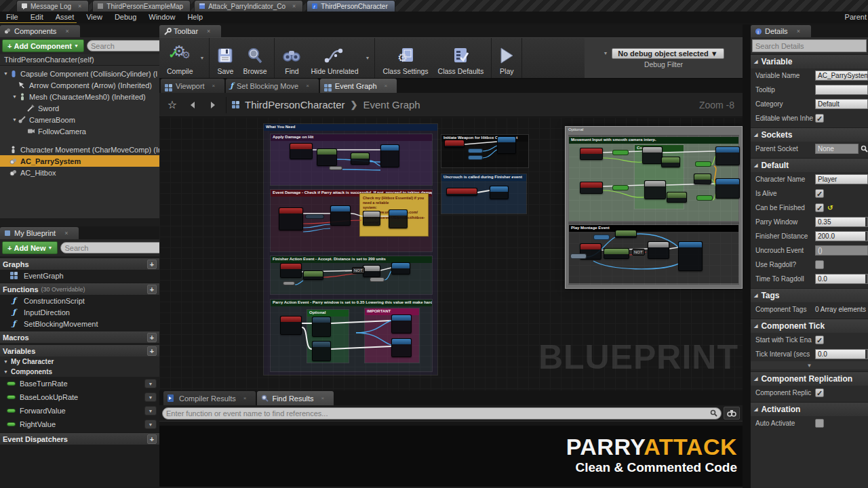 This screenshot has height=488, width=868. What do you see at coordinates (732, 413) in the screenshot?
I see `find-in-blueprints-button` at bounding box center [732, 413].